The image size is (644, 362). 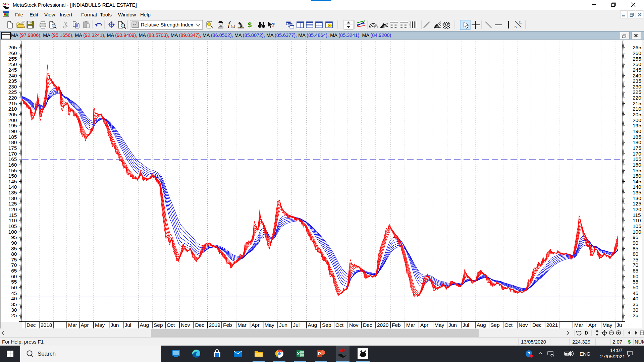 What do you see at coordinates (13, 159) in the screenshot?
I see `svg-text: 165` at bounding box center [13, 159].